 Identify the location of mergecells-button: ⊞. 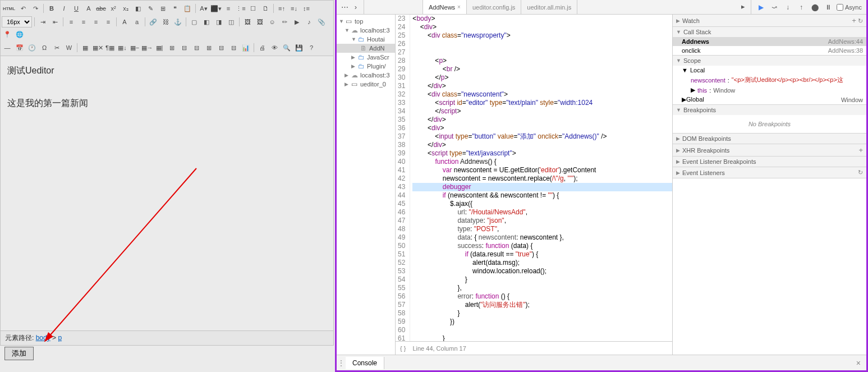
(172, 48).